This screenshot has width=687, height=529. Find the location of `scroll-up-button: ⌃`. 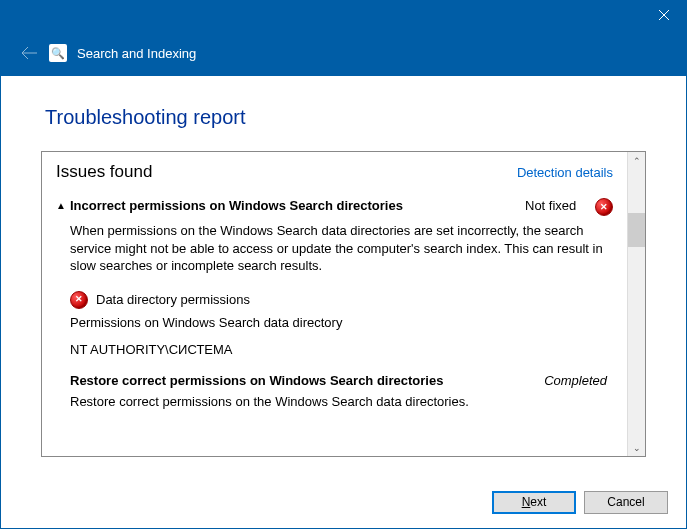

scroll-up-button: ⌃ is located at coordinates (636, 160).